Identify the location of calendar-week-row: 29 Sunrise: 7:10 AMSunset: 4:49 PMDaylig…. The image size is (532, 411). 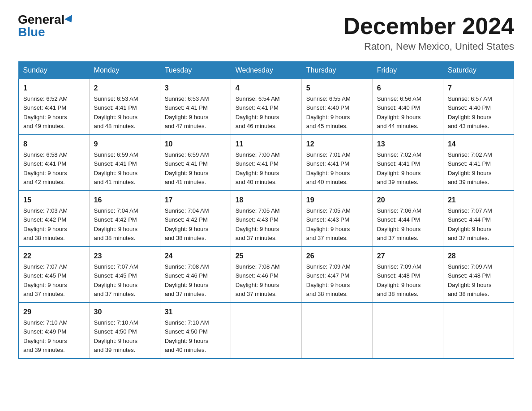
(266, 330).